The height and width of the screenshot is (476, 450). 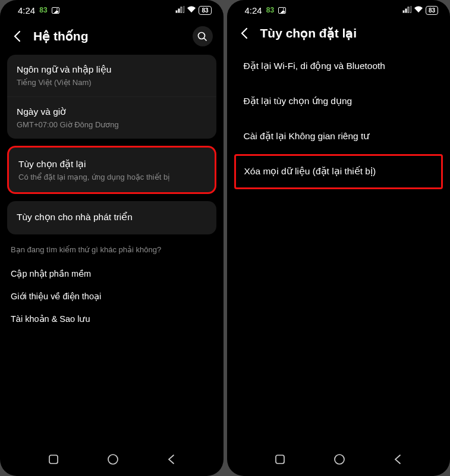 What do you see at coordinates (350, 33) in the screenshot?
I see `page-title: Tùy chọn đặt lại` at bounding box center [350, 33].